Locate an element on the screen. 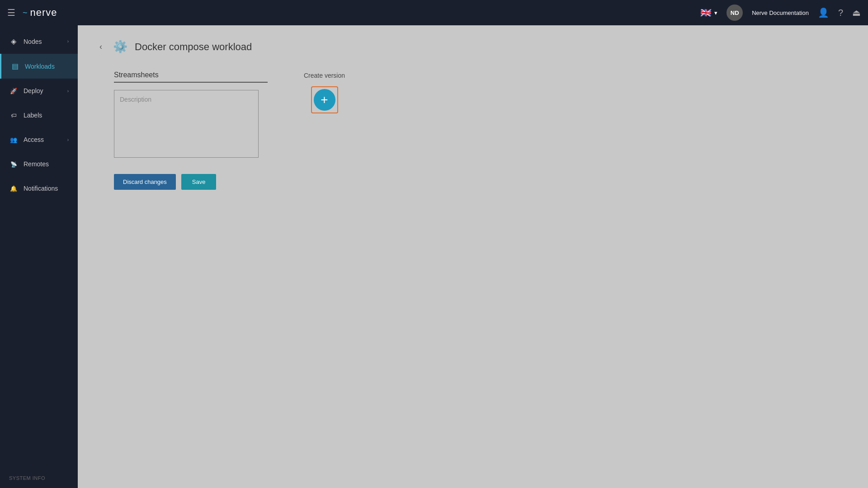 The height and width of the screenshot is (488, 868). labels-icon is located at coordinates (14, 115).